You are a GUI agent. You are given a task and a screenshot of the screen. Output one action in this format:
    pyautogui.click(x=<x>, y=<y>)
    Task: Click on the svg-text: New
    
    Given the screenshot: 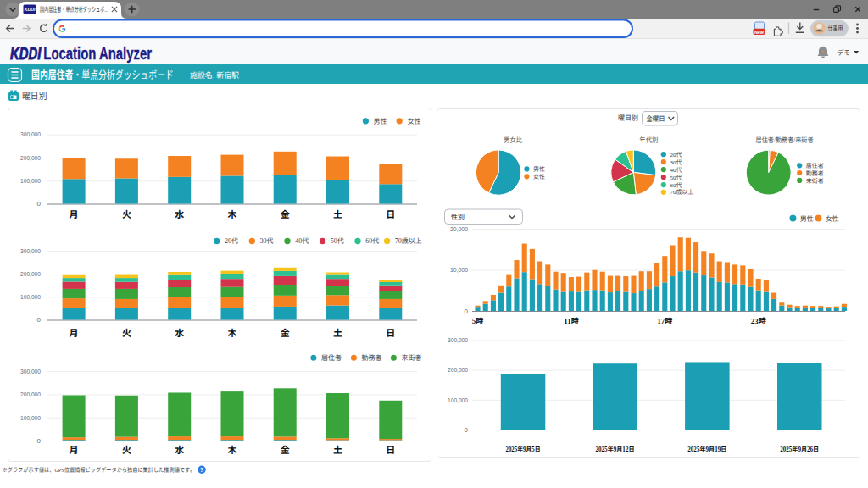 What is the action you would take?
    pyautogui.click(x=760, y=32)
    